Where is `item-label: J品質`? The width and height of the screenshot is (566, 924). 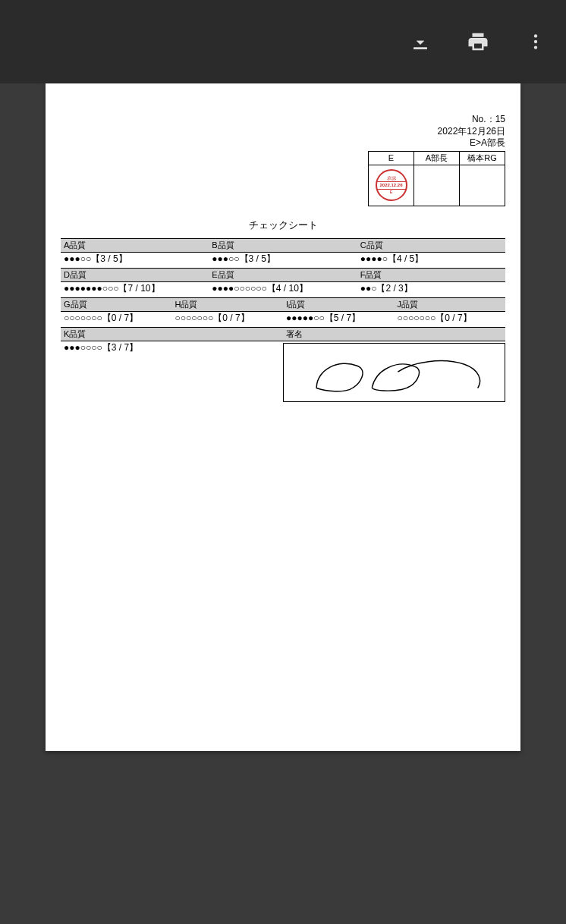
item-label: J品質 is located at coordinates (451, 305).